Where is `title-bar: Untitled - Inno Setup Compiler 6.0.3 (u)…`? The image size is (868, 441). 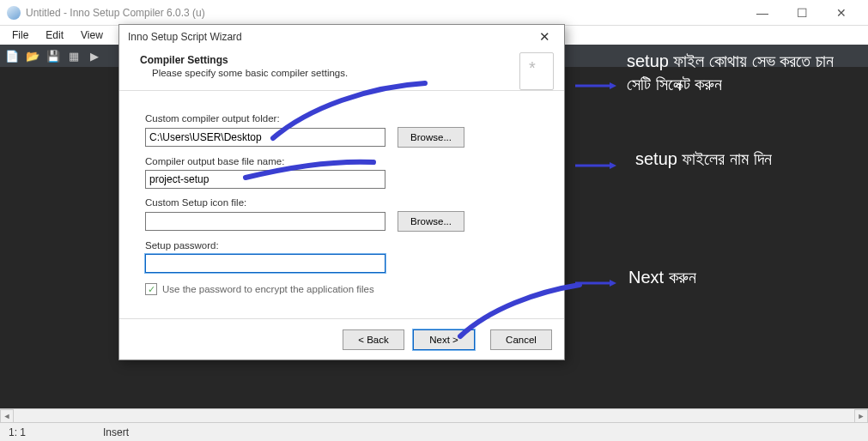 title-bar: Untitled - Inno Setup Compiler 6.0.3 (u)… is located at coordinates (434, 13).